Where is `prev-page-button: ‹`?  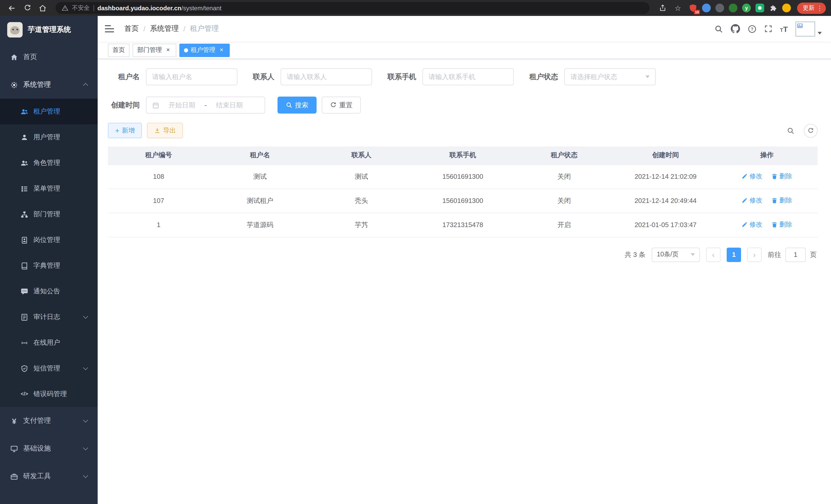
prev-page-button: ‹ is located at coordinates (713, 255).